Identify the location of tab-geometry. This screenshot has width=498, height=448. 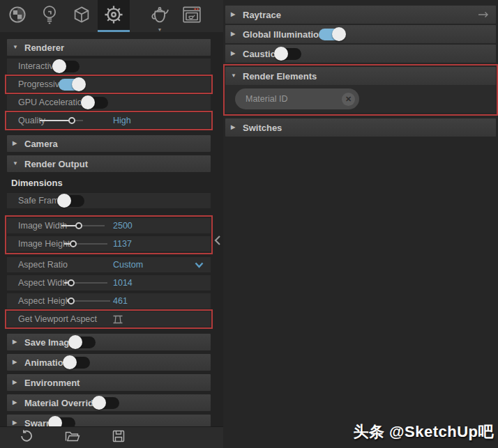
(82, 16).